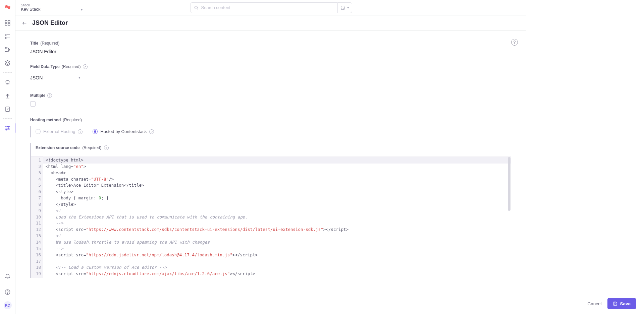 This screenshot has width=644, height=314. I want to click on page-title: JSON Editor, so click(50, 23).